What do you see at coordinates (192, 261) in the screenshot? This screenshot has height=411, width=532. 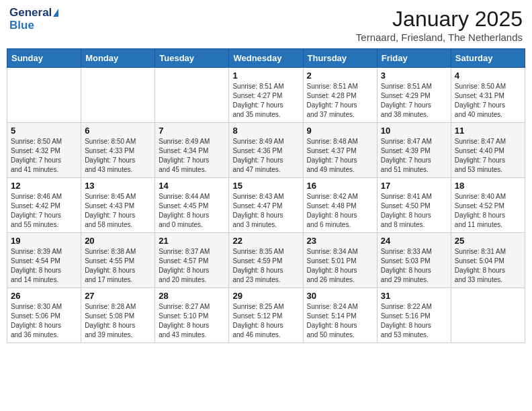 I see `calendar-cell: 21Sunrise: 8:37 AM Sunset: 4:57 PM Dayli…` at bounding box center [192, 261].